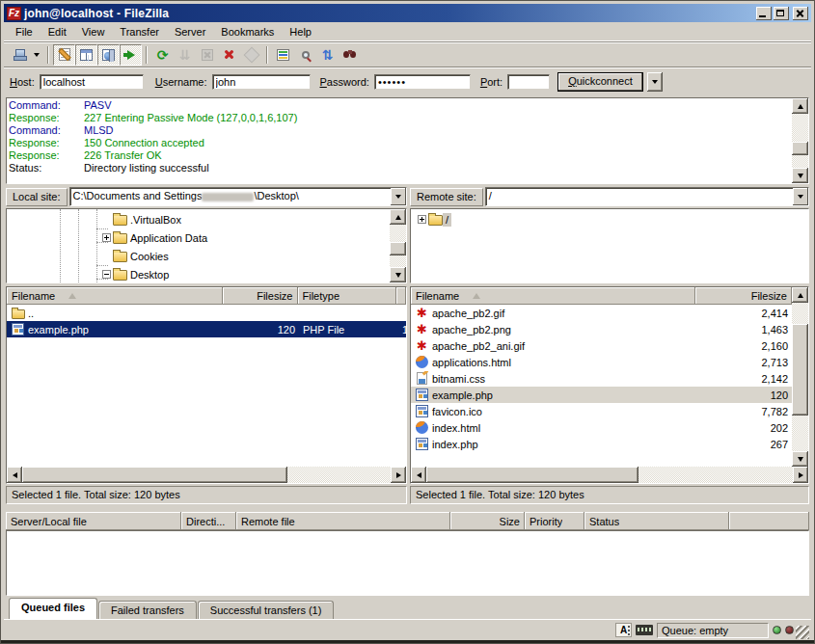 This screenshot has width=815, height=644. I want to click on process-queue-button: ⇊, so click(185, 55).